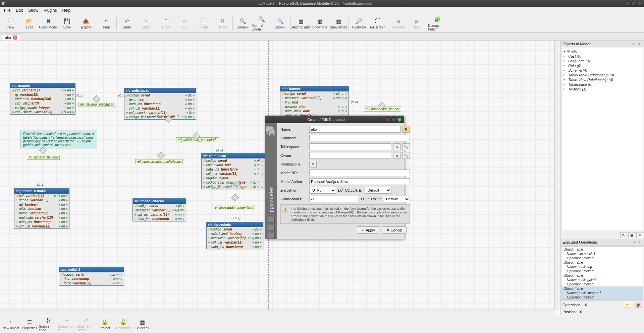  Describe the element at coordinates (624, 235) in the screenshot. I see `tree-collapse-button: ⇱` at that location.